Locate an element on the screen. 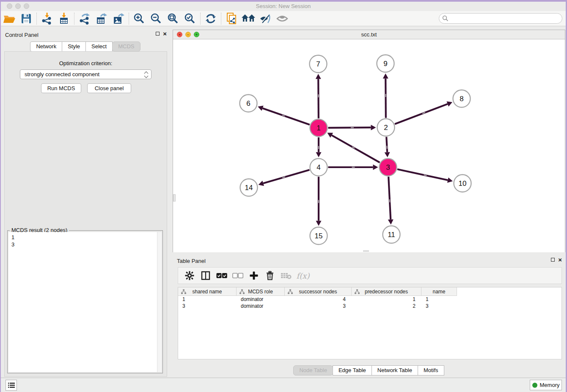 The width and height of the screenshot is (567, 392). cell-shared-name: 1 is located at coordinates (207, 299).